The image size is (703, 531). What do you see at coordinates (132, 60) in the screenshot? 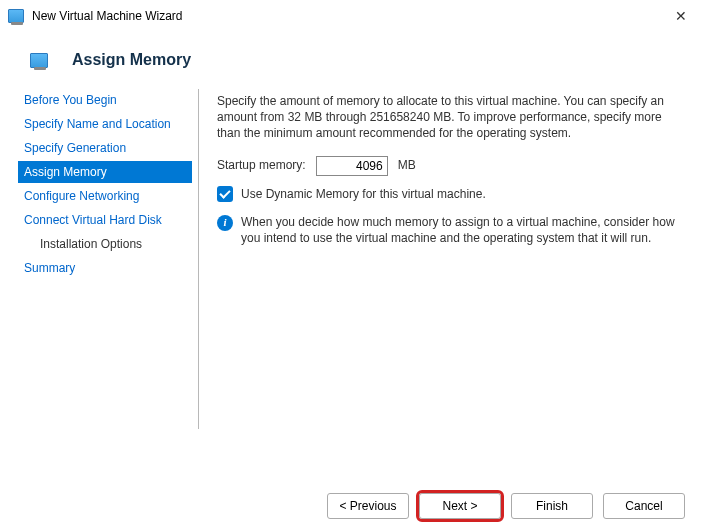
I see `page-title: Assign Memory` at bounding box center [132, 60].